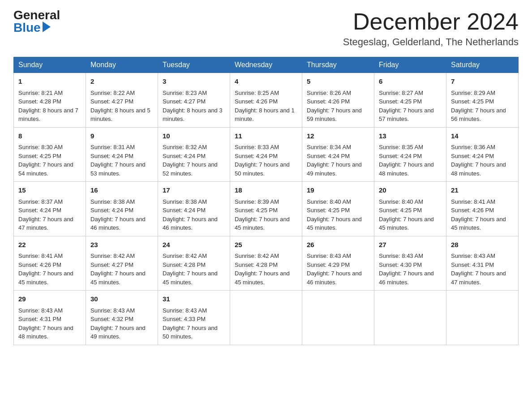 The image size is (532, 411). I want to click on weekday-header-wednesday: Wednesday, so click(266, 65).